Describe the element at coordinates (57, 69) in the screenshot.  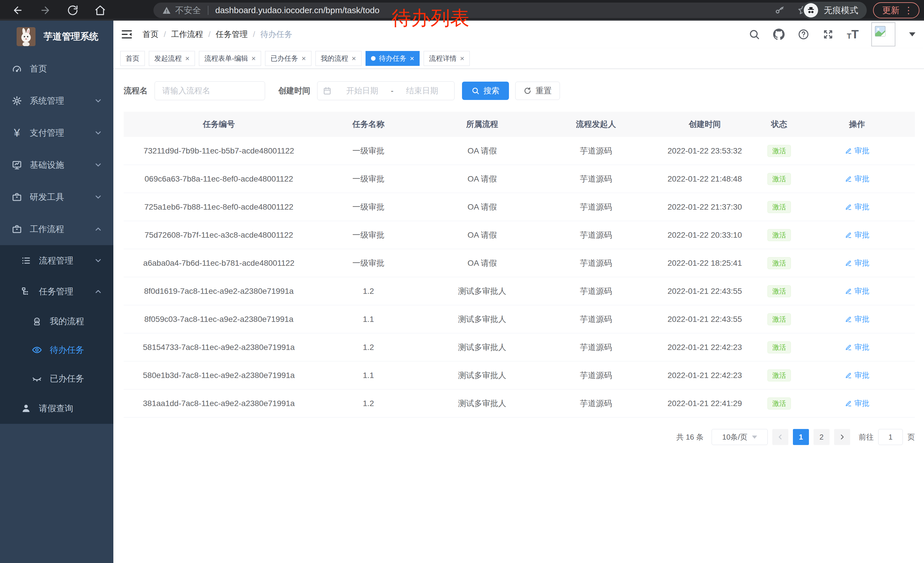
I see `sidebar-item-home: 首页` at that location.